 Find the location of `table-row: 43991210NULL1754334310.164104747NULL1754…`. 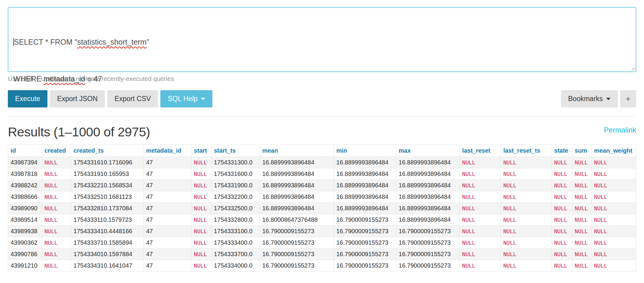

table-row: 43991210NULL1754334310.164104747NULL1754… is located at coordinates (322, 266).